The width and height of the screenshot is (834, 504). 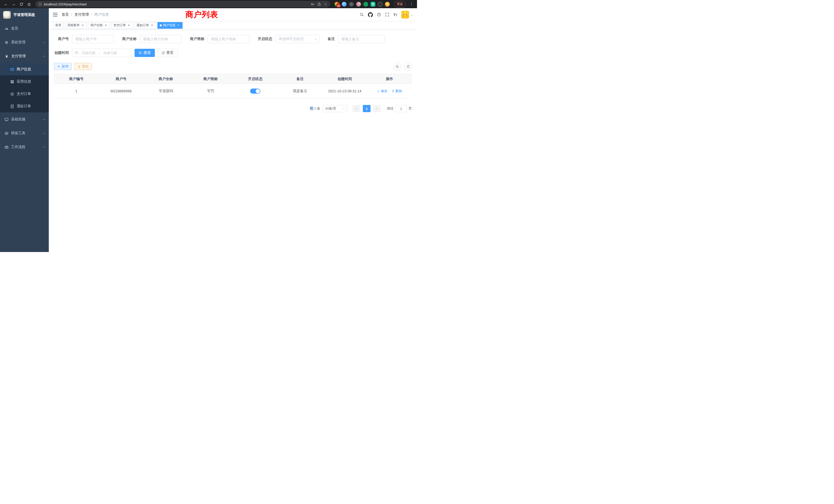 I want to click on sidebar-item-label: 应用信息, so click(x=24, y=82).